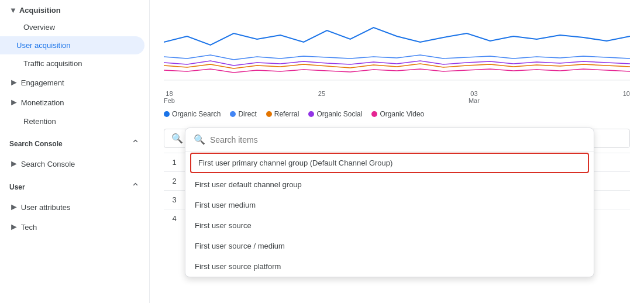 The width and height of the screenshot is (644, 303). Describe the element at coordinates (75, 227) in the screenshot. I see `sidebar-item-tech: ► Tech` at that location.